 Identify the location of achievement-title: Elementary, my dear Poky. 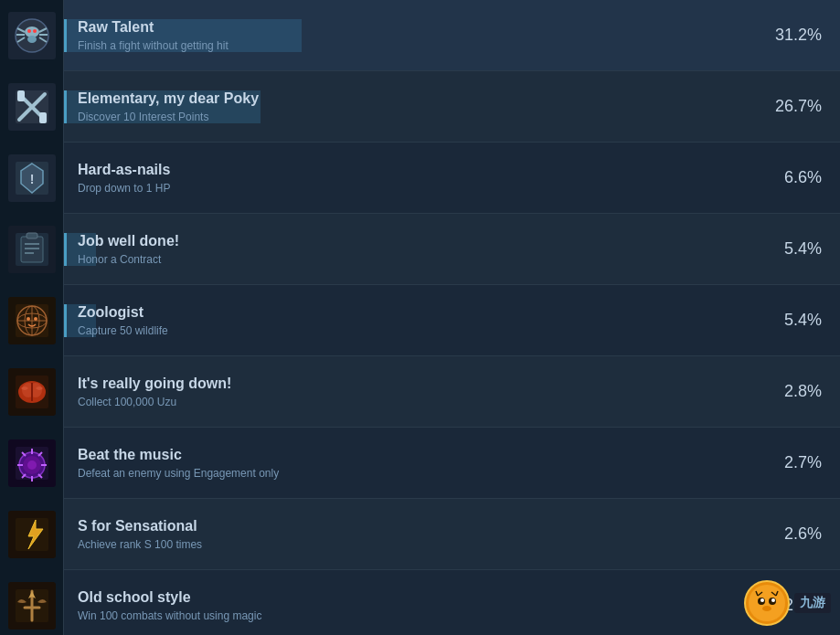
(415, 99).